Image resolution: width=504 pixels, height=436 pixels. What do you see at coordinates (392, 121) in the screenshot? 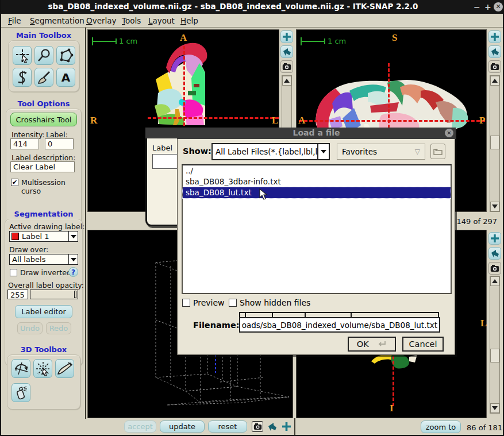
I see `crosshair-horizontal` at bounding box center [392, 121].